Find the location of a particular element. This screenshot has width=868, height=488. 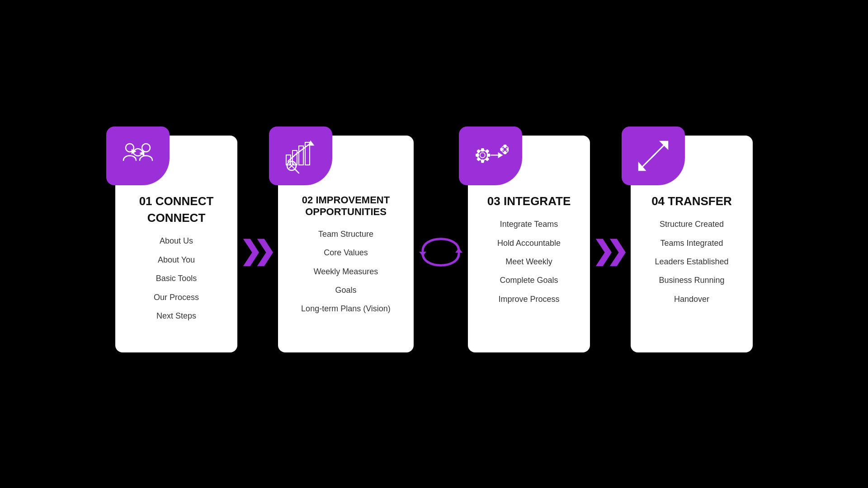

gears-arrows-icon is located at coordinates (491, 156).